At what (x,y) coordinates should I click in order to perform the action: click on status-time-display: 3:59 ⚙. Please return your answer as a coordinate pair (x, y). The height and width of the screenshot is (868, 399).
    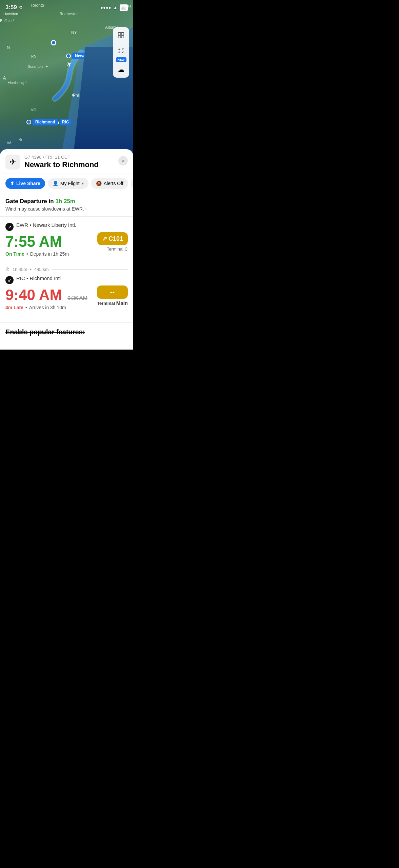
    Looking at the image, I should click on (14, 7).